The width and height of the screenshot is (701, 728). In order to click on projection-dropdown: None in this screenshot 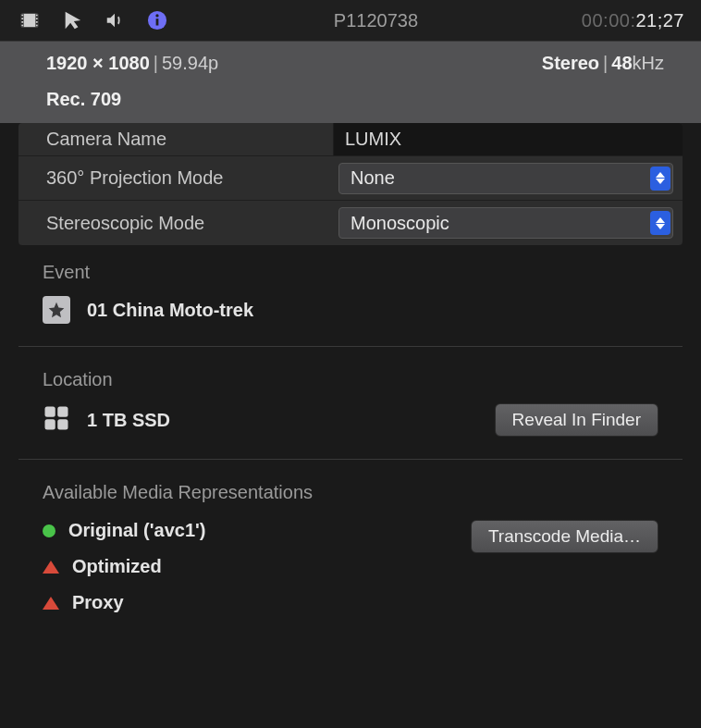, I will do `click(506, 179)`.